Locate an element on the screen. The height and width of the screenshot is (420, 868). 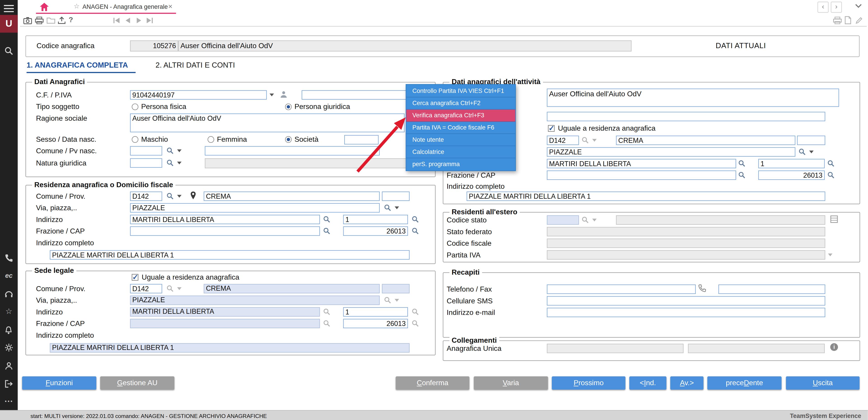
attivita-comune-code-input is located at coordinates (563, 140).